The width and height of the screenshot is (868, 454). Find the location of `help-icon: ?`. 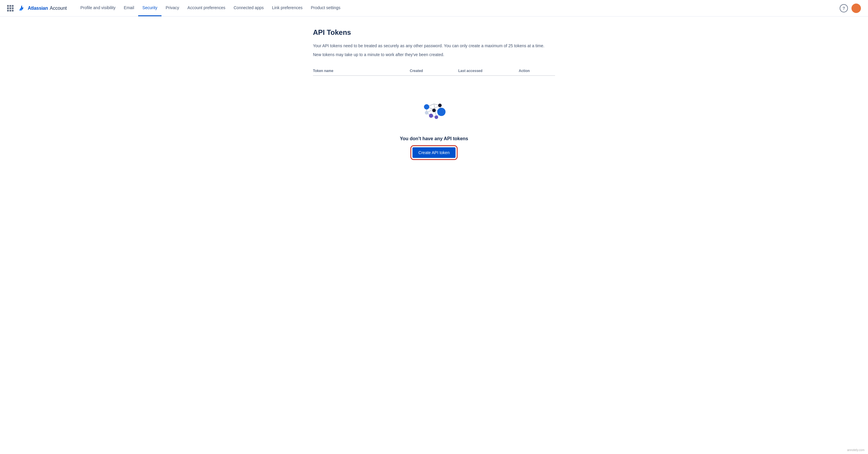

help-icon: ? is located at coordinates (844, 8).